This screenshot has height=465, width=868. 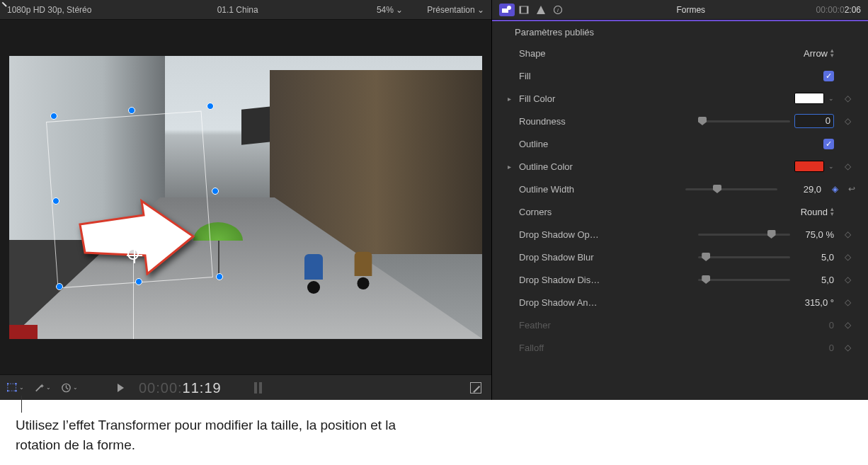 I want to click on param-value: 75,0 %, so click(x=814, y=235).